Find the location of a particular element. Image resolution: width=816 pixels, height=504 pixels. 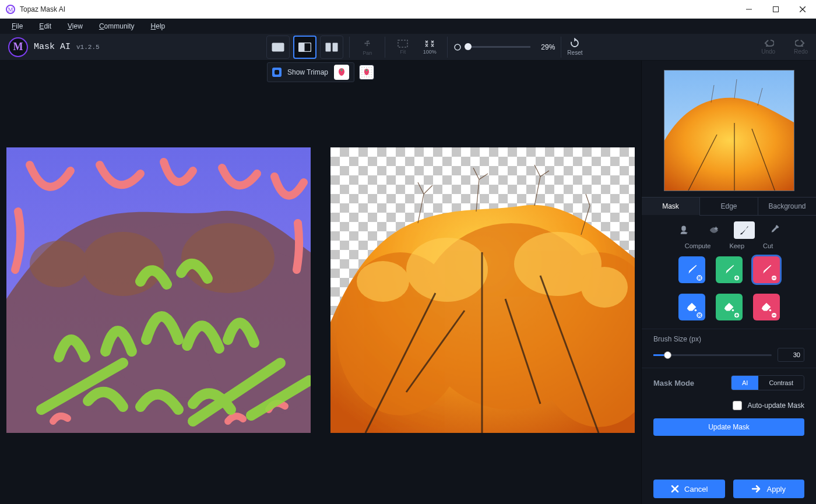

menu-community: Community is located at coordinates (117, 26).